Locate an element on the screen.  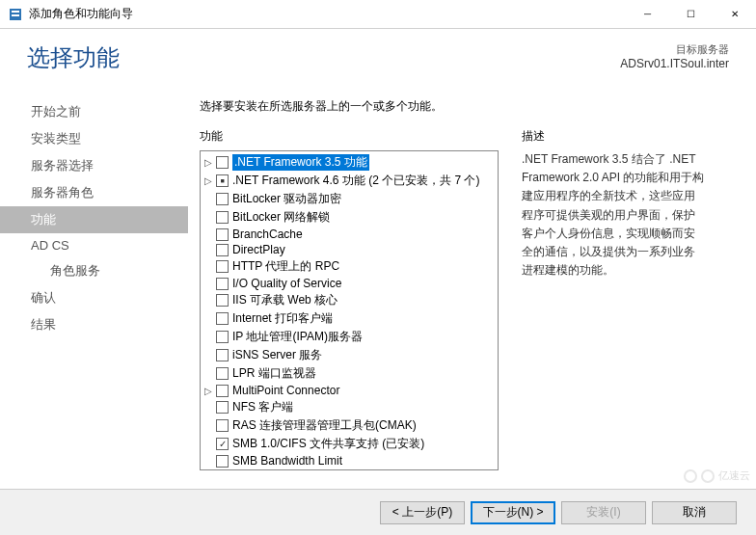
app-icon is located at coordinates (15, 14).